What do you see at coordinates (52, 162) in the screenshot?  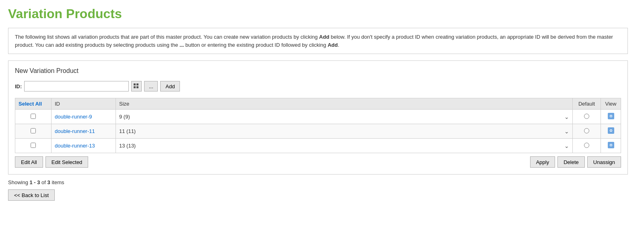 I see `bottom-left-buttons: Edit All Edit Selected` at bounding box center [52, 162].